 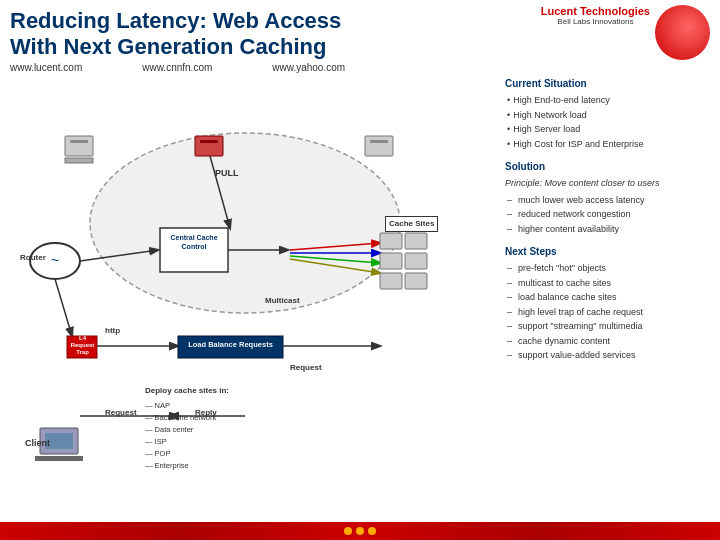 I want to click on deploy-item-4: — POP, so click(x=187, y=454).